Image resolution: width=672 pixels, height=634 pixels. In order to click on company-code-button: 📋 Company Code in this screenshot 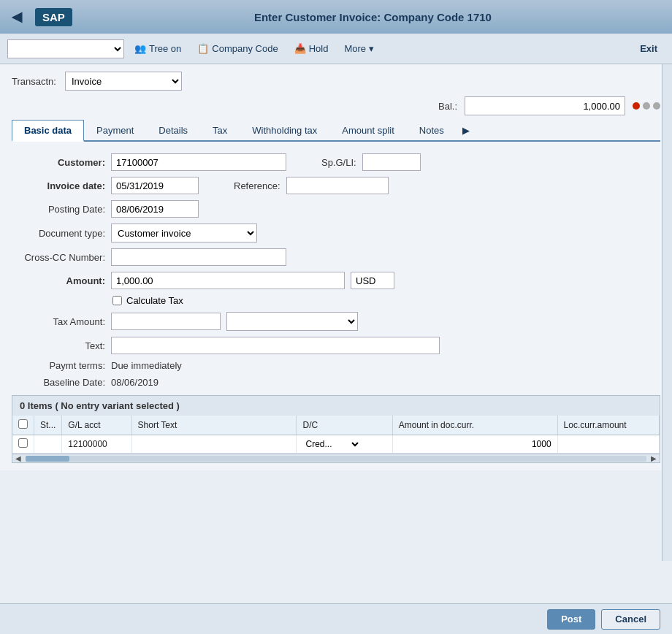, I will do `click(237, 48)`.